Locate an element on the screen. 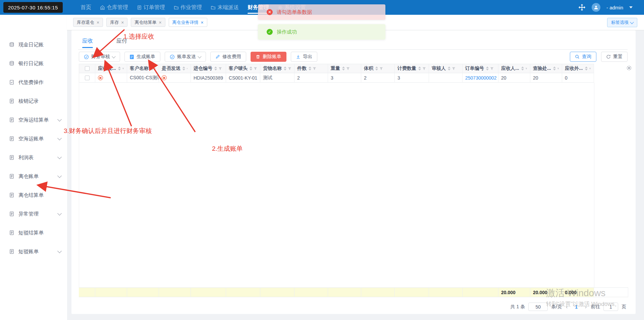 The image size is (644, 320). page-unit-label: 页 is located at coordinates (624, 307).